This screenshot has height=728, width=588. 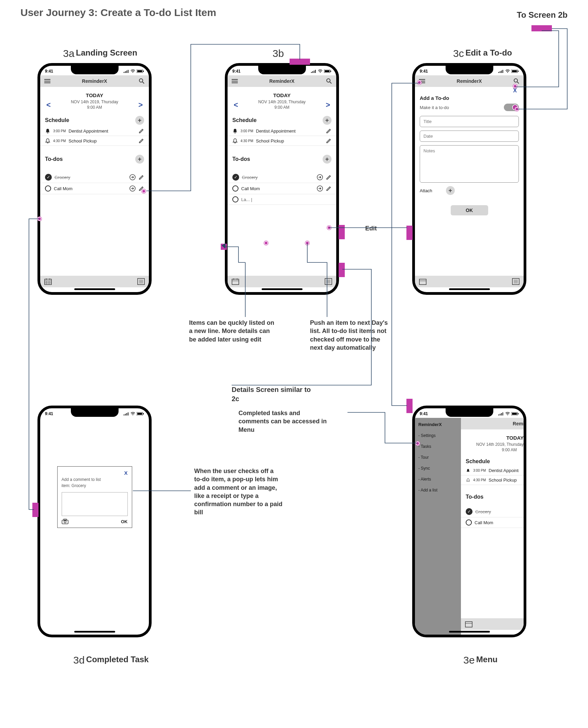 What do you see at coordinates (438, 468) in the screenshot?
I see `menu-item-sync: - Sync` at bounding box center [438, 468].